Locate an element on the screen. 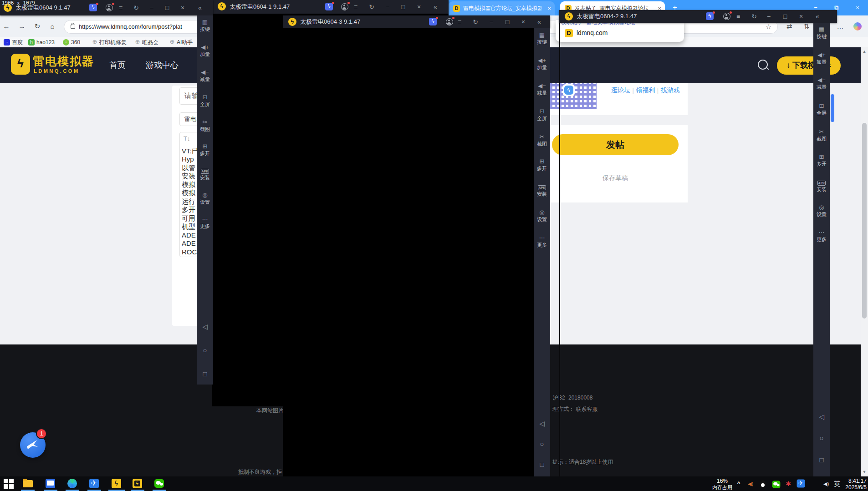 The height and width of the screenshot is (491, 868). bookmark-ai: AI助手 is located at coordinates (185, 42).